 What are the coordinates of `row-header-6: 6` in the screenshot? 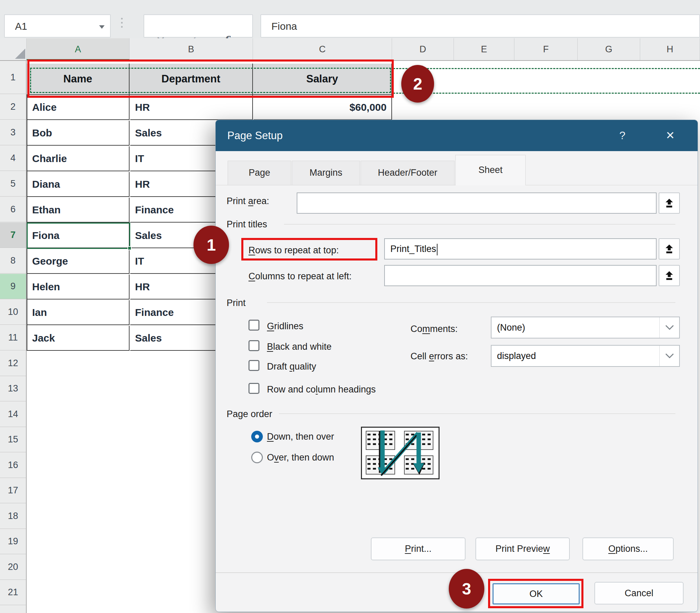 It's located at (13, 210).